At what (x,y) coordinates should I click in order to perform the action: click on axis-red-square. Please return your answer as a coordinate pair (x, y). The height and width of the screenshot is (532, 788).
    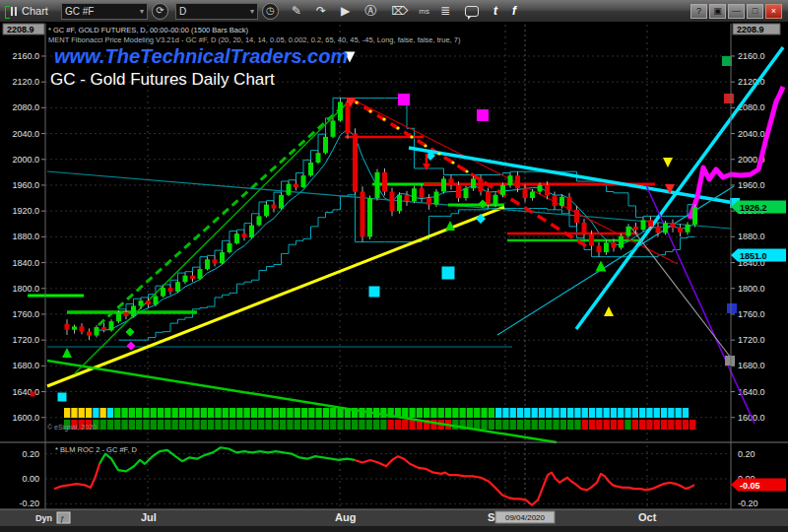
    Looking at the image, I should click on (729, 99).